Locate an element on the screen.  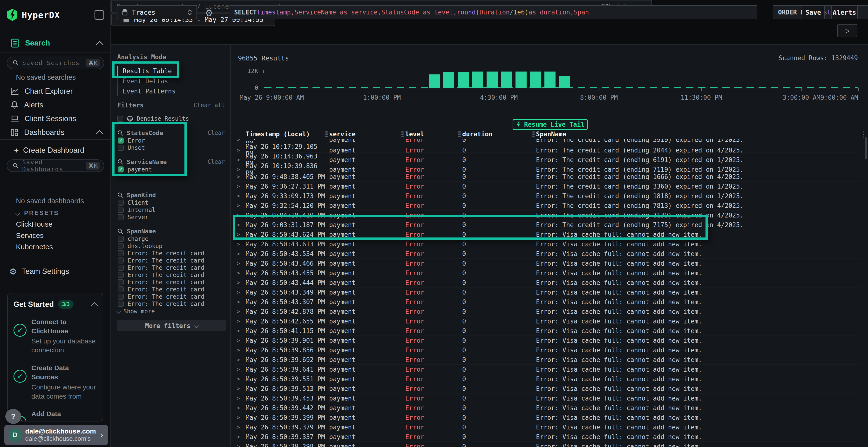
sidebar-item-kubernetes: Kubernetes is located at coordinates (34, 247).